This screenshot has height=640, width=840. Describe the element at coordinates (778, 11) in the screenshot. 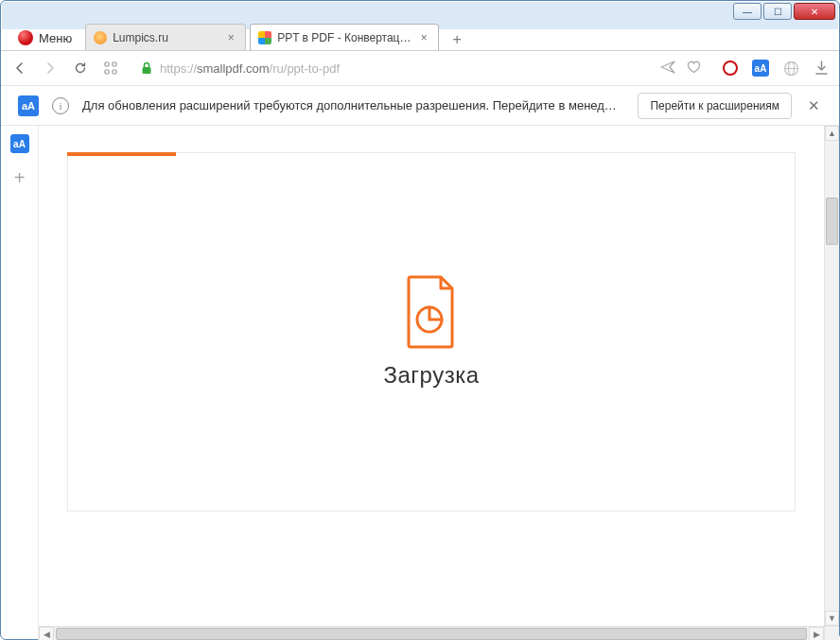

I see `window-maximize-button: ☐` at that location.